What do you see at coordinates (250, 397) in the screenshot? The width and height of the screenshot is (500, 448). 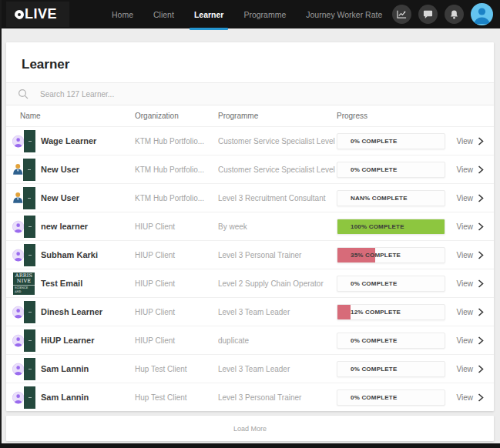 I see `table-row: Sam Lannin Hup Test Client Level 3 Perso…` at bounding box center [250, 397].